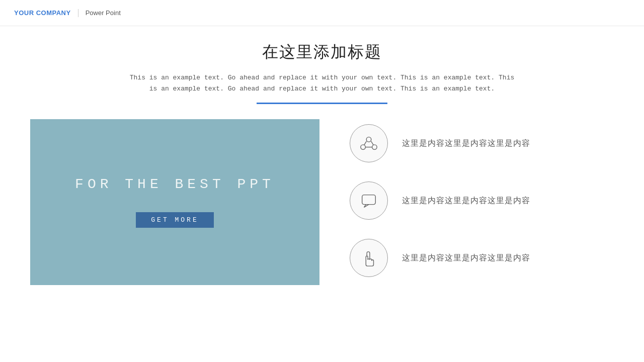 This screenshot has height=362, width=644. What do you see at coordinates (322, 52) in the screenshot?
I see `main-title: 在这里添加标题` at bounding box center [322, 52].